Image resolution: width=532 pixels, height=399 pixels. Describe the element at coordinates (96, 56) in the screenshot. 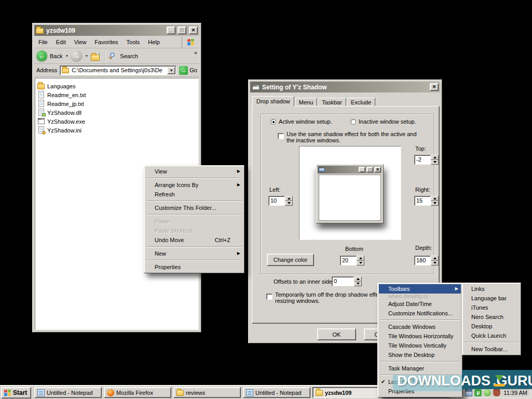

I see `up-folder-icon: ↑` at that location.